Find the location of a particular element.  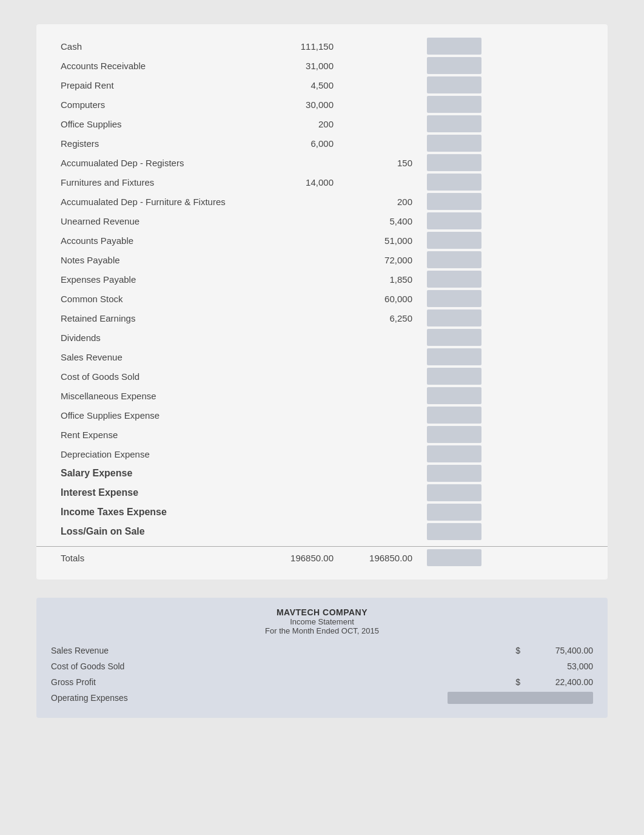

debit-amount: 111,150 is located at coordinates (306, 46).